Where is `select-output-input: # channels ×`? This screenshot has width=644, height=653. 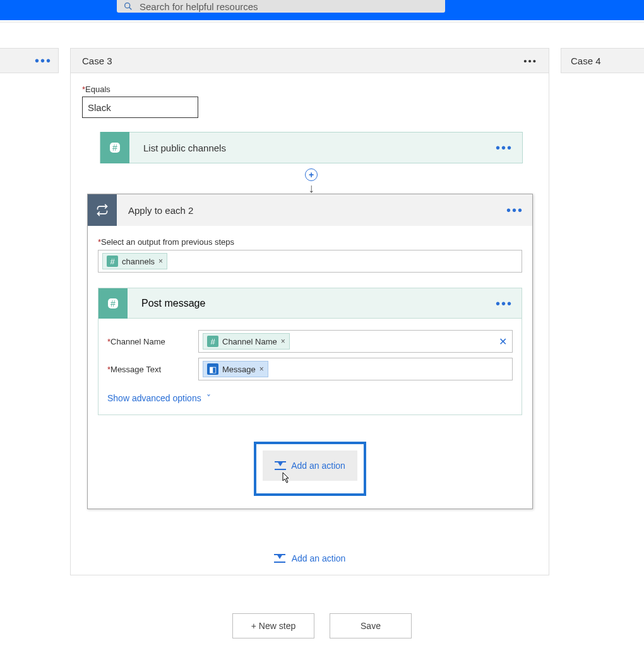 select-output-input: # channels × is located at coordinates (310, 261).